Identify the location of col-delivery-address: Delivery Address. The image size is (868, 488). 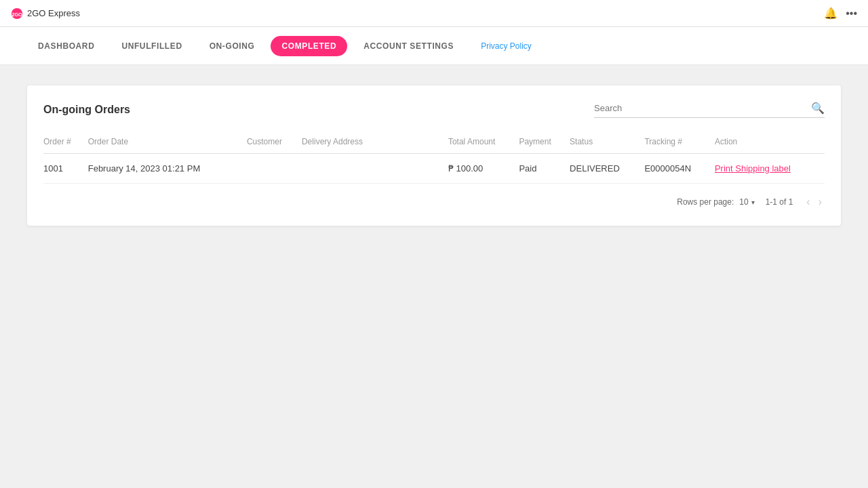
(375, 142).